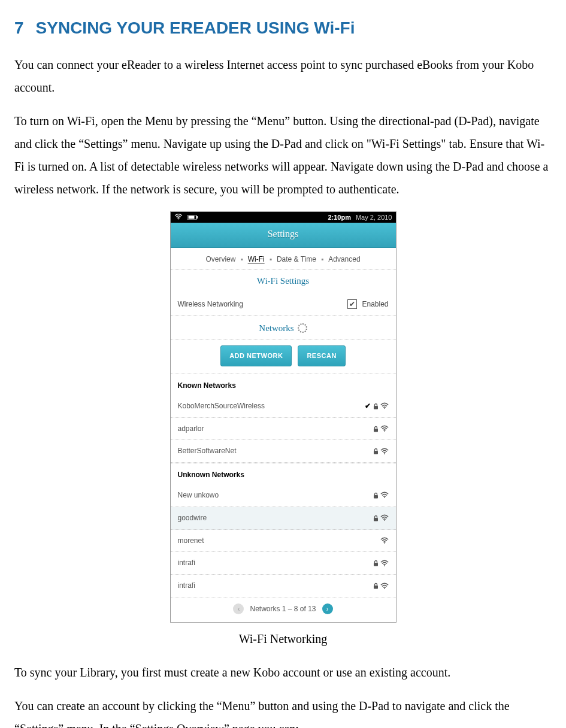  I want to click on loading-spinner-icon, so click(302, 328).